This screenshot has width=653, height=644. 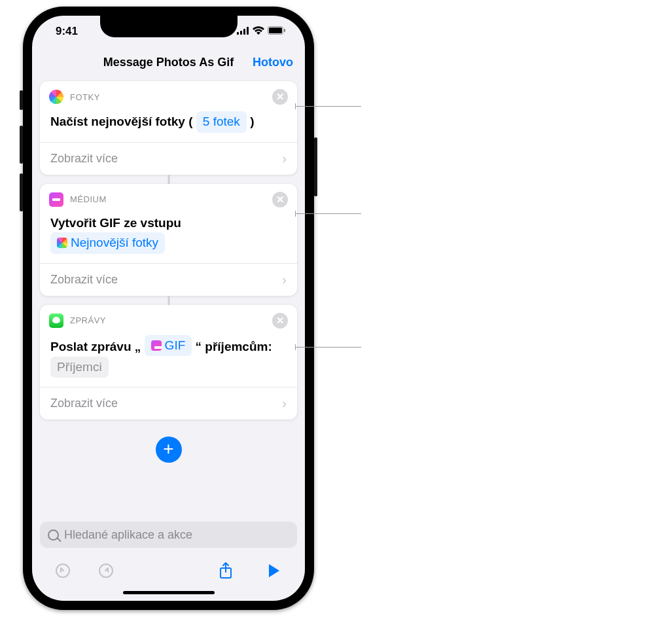 I want to click on play-button, so click(x=274, y=571).